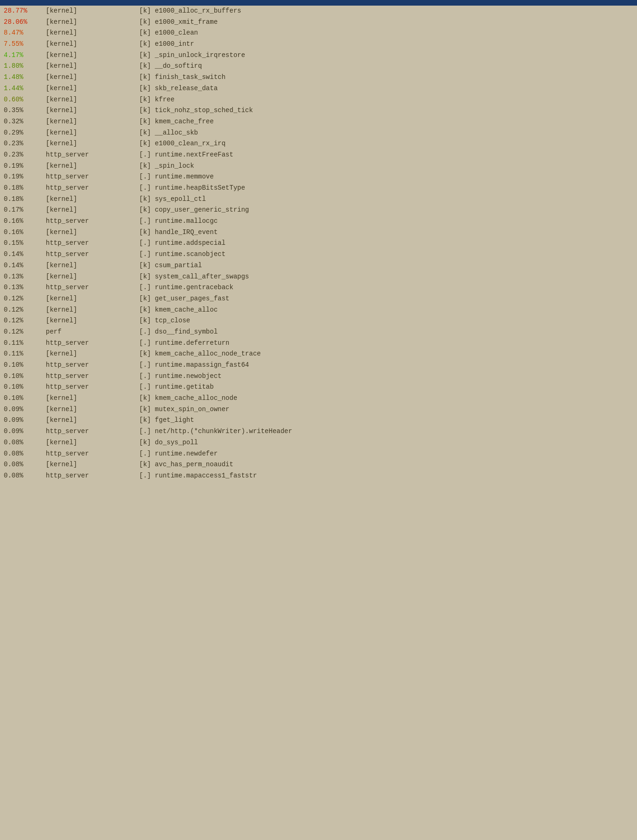 The height and width of the screenshot is (840, 637). Describe the element at coordinates (318, 432) in the screenshot. I see `table-row: 0.09%http_server[.] net/http.(*chunkWrit…` at that location.